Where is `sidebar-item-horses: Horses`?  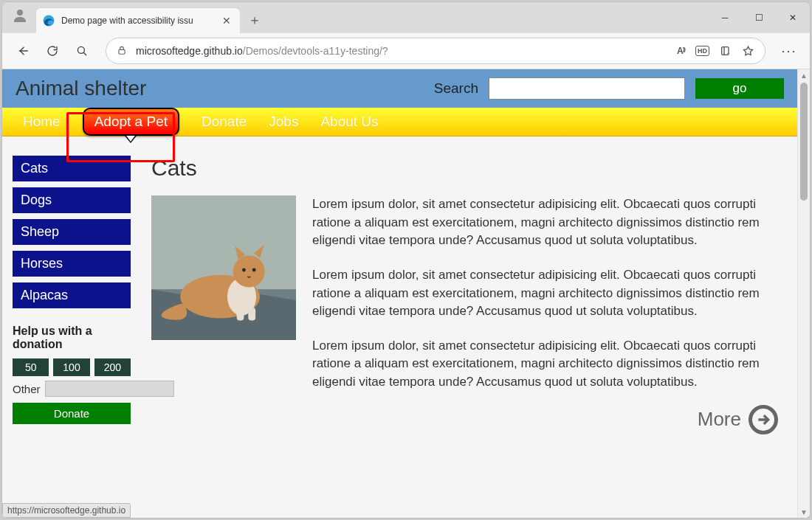
sidebar-item-horses: Horses is located at coordinates (72, 264).